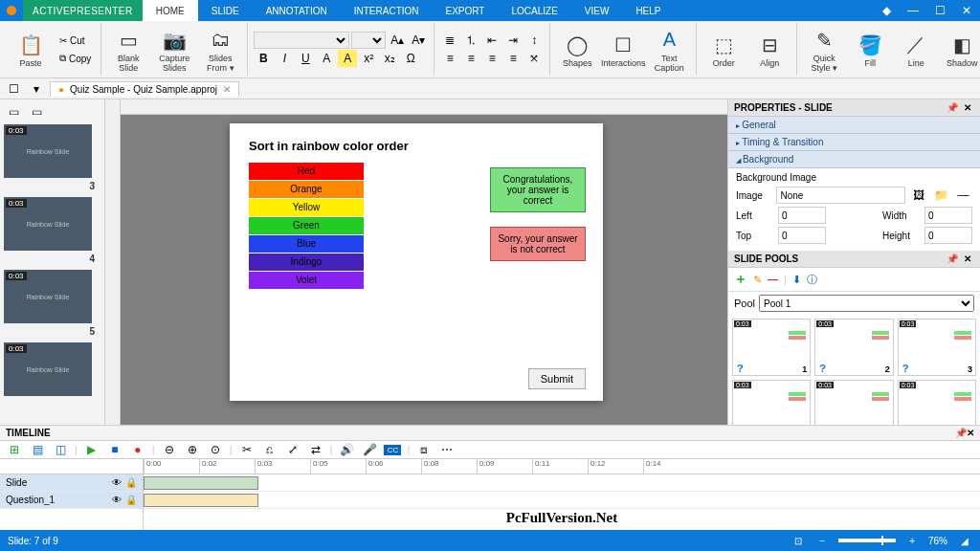 The width and height of the screenshot is (980, 551). I want to click on mic-icon: 🎤, so click(369, 450).